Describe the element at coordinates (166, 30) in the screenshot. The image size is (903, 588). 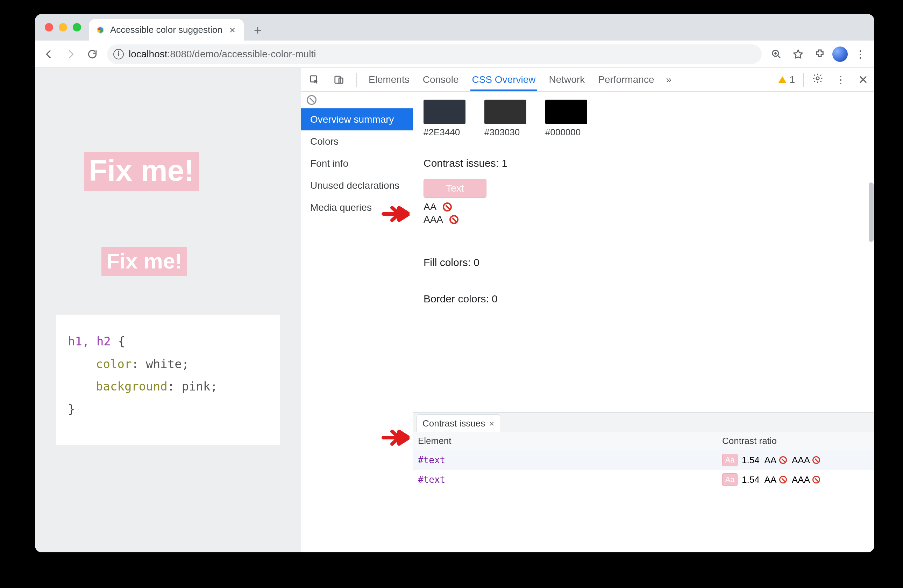
I see `browser-tab: Accessible color suggestion ×` at that location.